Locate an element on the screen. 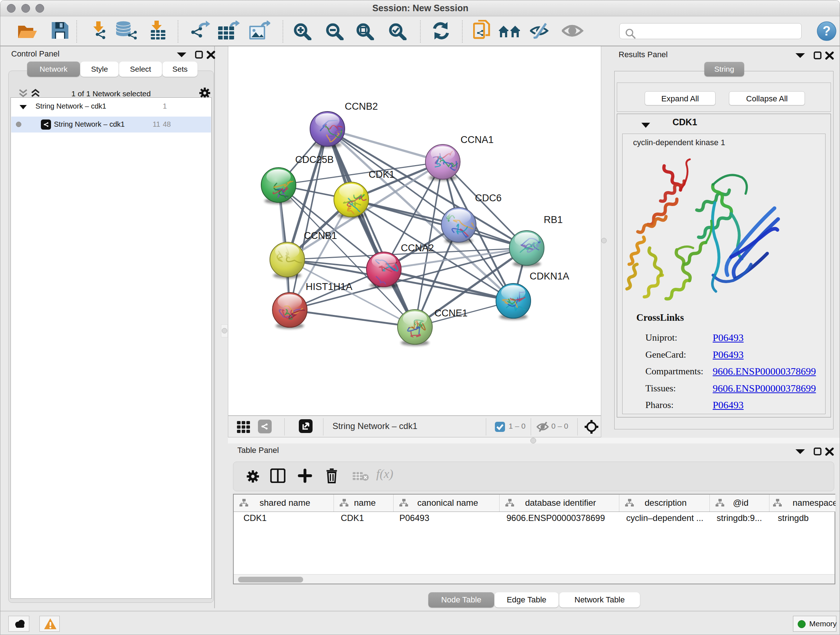 This screenshot has width=840, height=635. svg-text: CDK1 is located at coordinates (382, 174).